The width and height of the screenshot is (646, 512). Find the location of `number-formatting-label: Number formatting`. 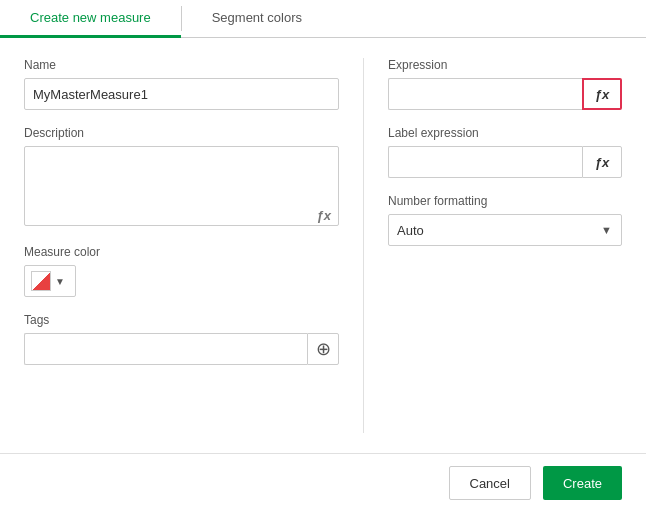

number-formatting-label: Number formatting is located at coordinates (505, 201).